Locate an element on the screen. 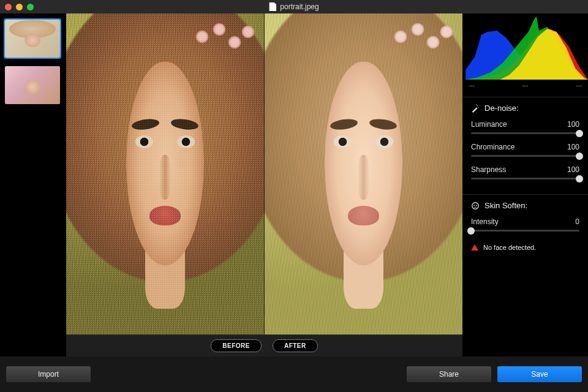  thumbnail-sidebar is located at coordinates (33, 185).